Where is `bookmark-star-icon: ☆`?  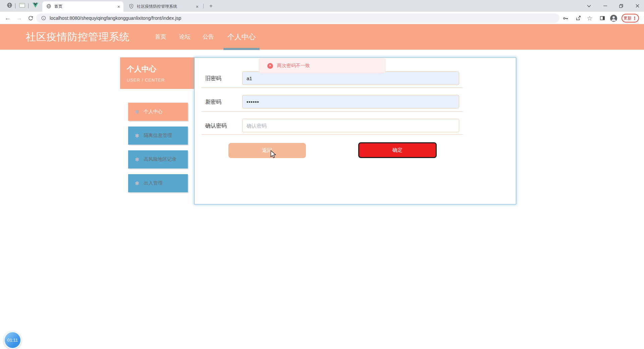
bookmark-star-icon: ☆ is located at coordinates (590, 18).